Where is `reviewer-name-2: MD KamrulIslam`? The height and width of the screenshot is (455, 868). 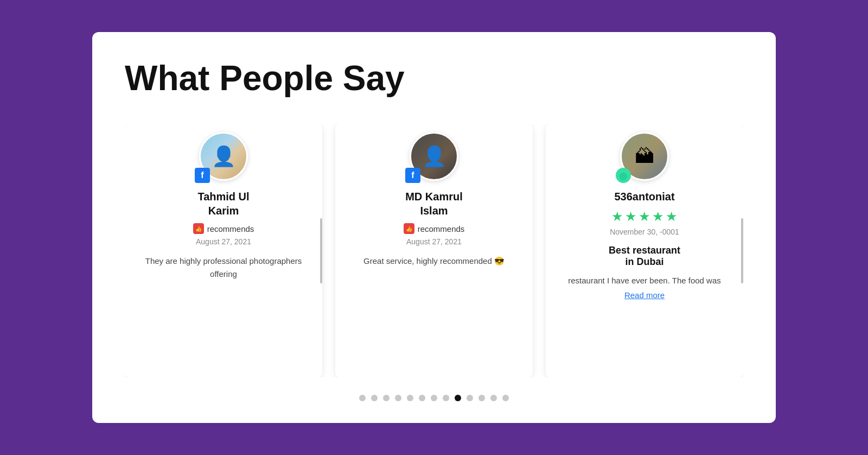
reviewer-name-2: MD KamrulIslam is located at coordinates (434, 204).